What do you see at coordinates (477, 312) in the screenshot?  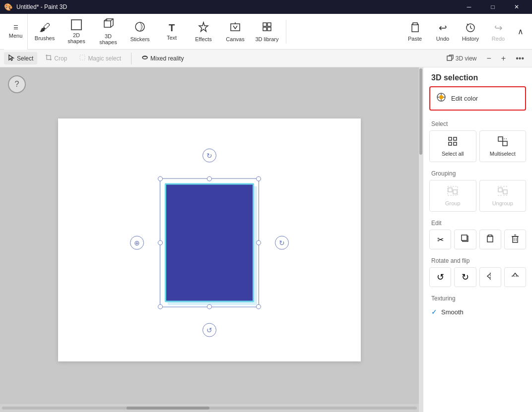 I see `smooth-row: ✓ Smooth` at bounding box center [477, 312].